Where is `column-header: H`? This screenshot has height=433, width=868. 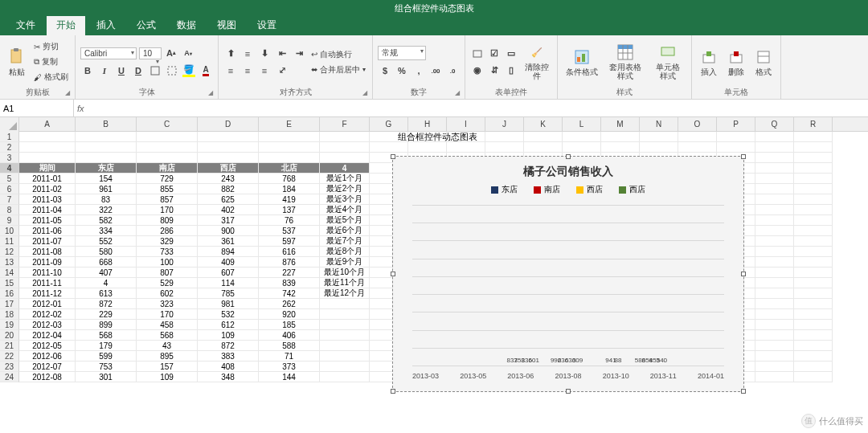 column-header: H is located at coordinates (428, 124).